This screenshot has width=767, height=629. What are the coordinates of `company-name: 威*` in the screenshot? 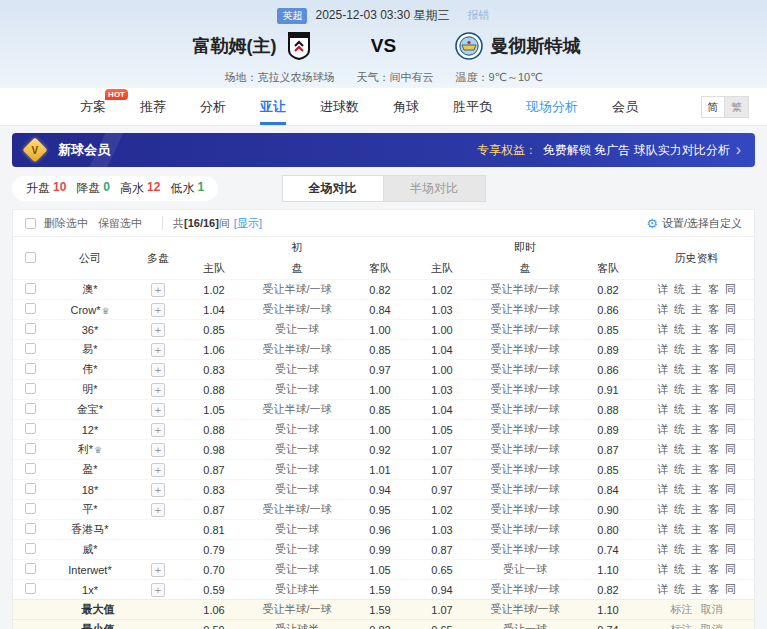 It's located at (90, 549).